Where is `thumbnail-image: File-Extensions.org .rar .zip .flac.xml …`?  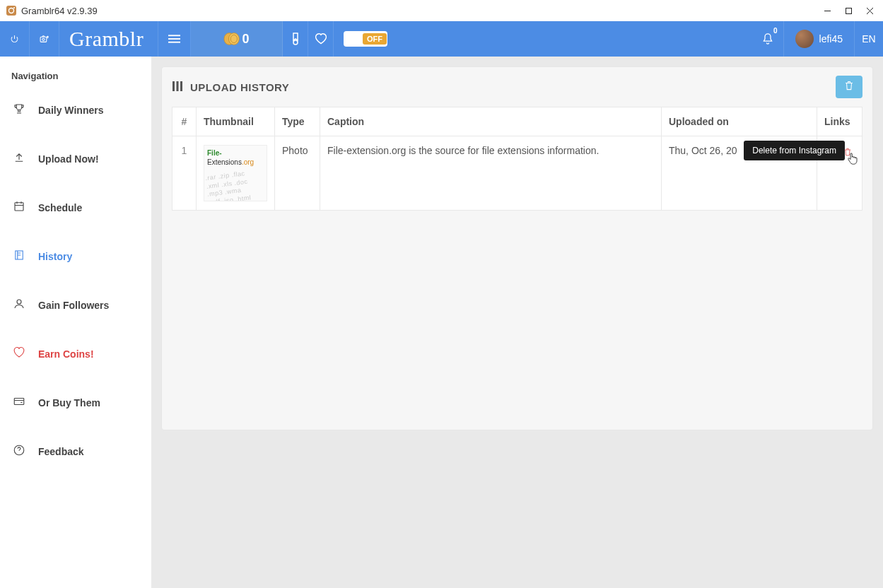 thumbnail-image: File-Extensions.org .rar .zip .flac.xml … is located at coordinates (235, 173).